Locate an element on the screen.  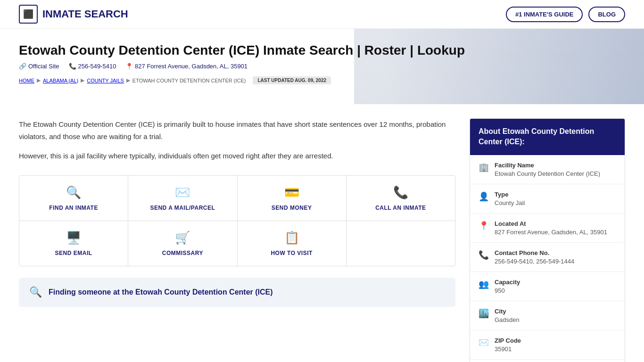
description: The Etowah County Detention Center (ICE)… is located at coordinates (237, 140).